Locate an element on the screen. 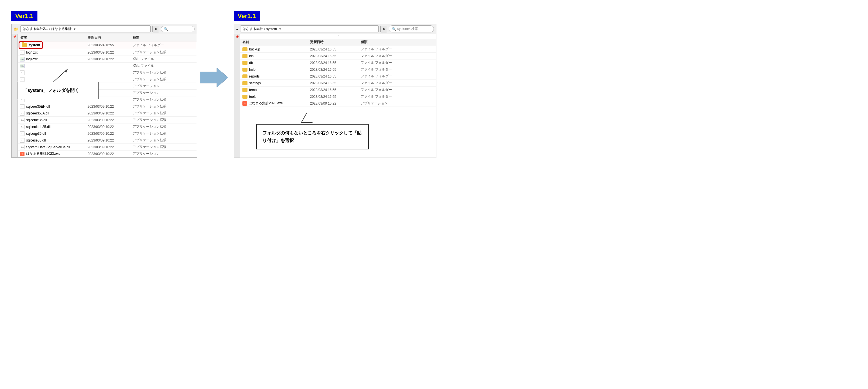 The width and height of the screenshot is (868, 389). left-address-path: はなまる集計2... › はなまる集計 ▾ is located at coordinates (86, 29).